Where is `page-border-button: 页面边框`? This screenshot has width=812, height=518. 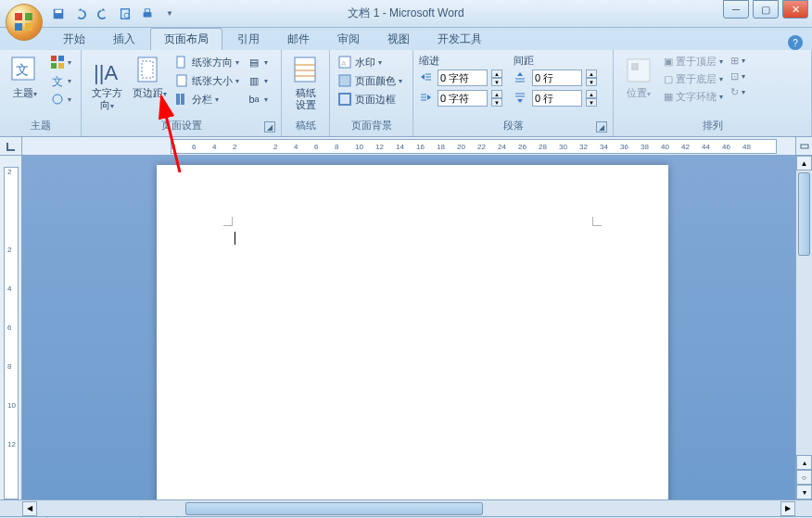
page-border-button: 页面边框 is located at coordinates (370, 99).